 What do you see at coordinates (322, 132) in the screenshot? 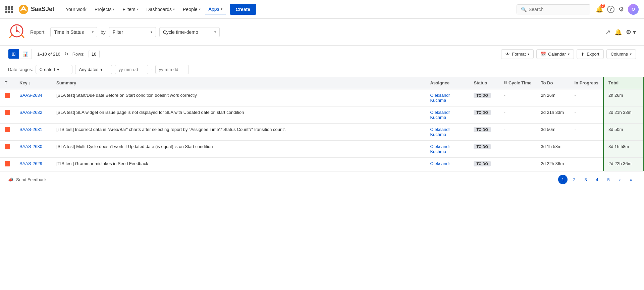
I see `table-row: SAAS-2631 [TIS test] Incorrect data in "…` at bounding box center [322, 132].